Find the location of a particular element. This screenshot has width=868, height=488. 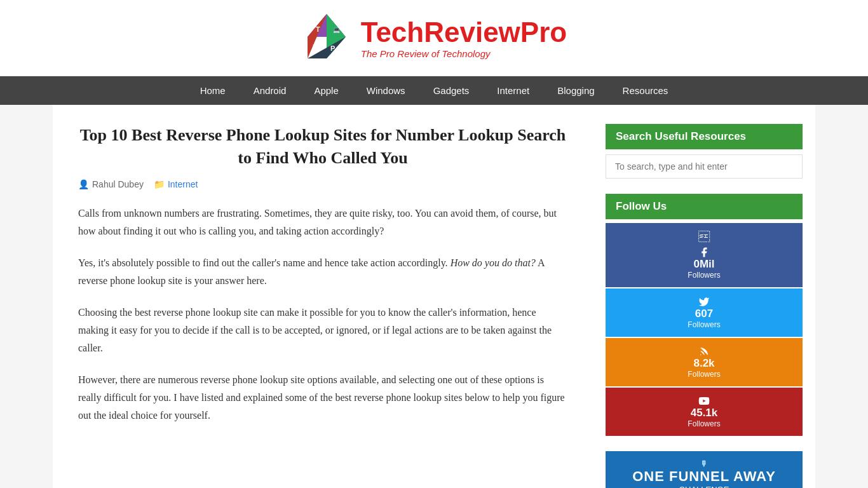

facebook-label: Followers is located at coordinates (704, 275).